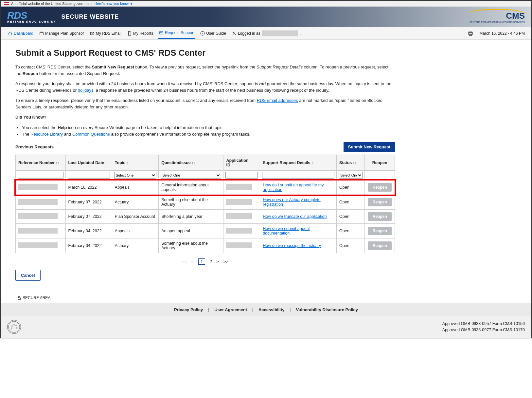  Describe the element at coordinates (266, 299) in the screenshot. I see `secure-area-label: SECURE AREA` at that location.